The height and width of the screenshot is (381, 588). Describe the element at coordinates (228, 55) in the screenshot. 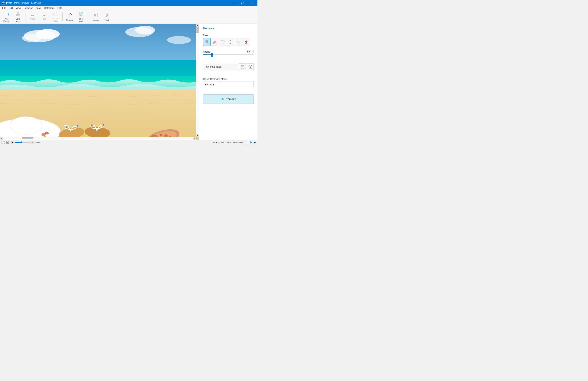

I see `radius-slider-track` at that location.